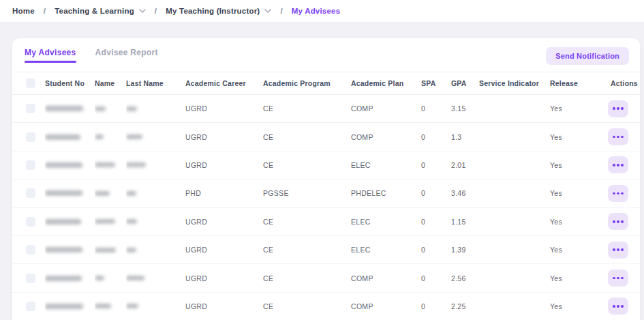  What do you see at coordinates (316, 11) in the screenshot?
I see `breadcrumb-my-advisees: My Advisees` at bounding box center [316, 11].